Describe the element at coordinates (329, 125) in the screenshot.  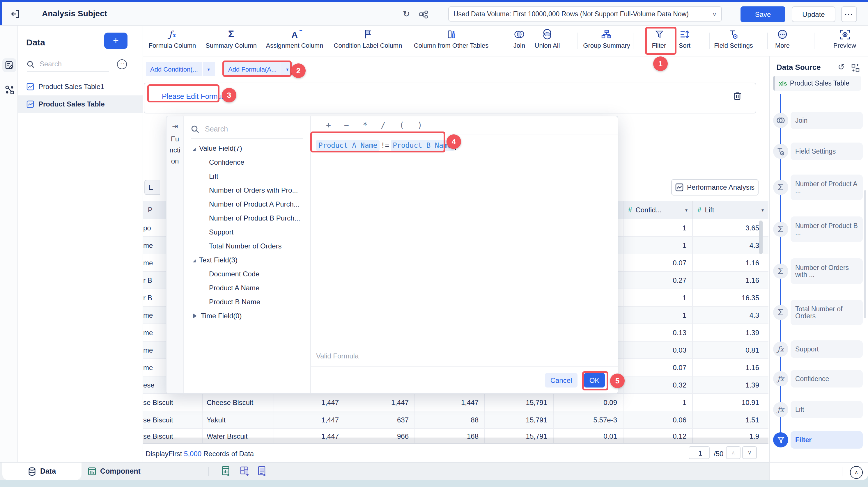
I see `operator-plus: +` at that location.